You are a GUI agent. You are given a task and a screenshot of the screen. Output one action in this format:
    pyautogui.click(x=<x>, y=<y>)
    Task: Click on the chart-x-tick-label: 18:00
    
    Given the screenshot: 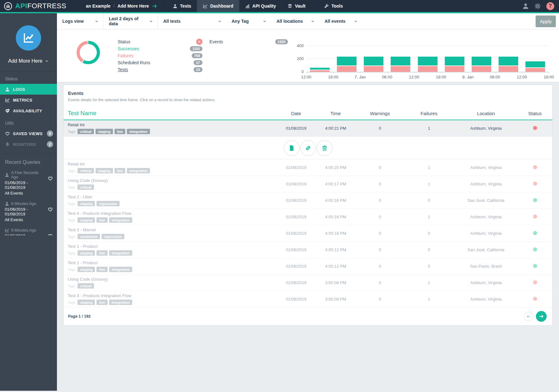 What is the action you would take?
    pyautogui.click(x=549, y=77)
    